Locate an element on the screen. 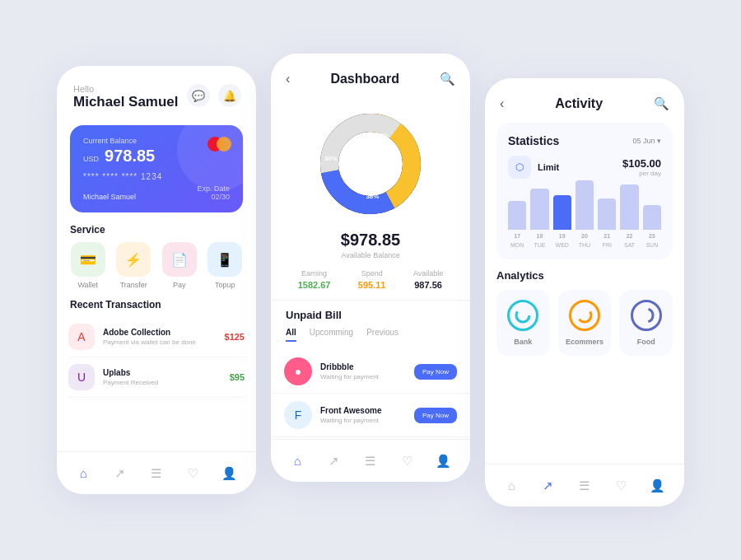 This screenshot has width=741, height=560. nav-profile-1: 👤 is located at coordinates (230, 474).